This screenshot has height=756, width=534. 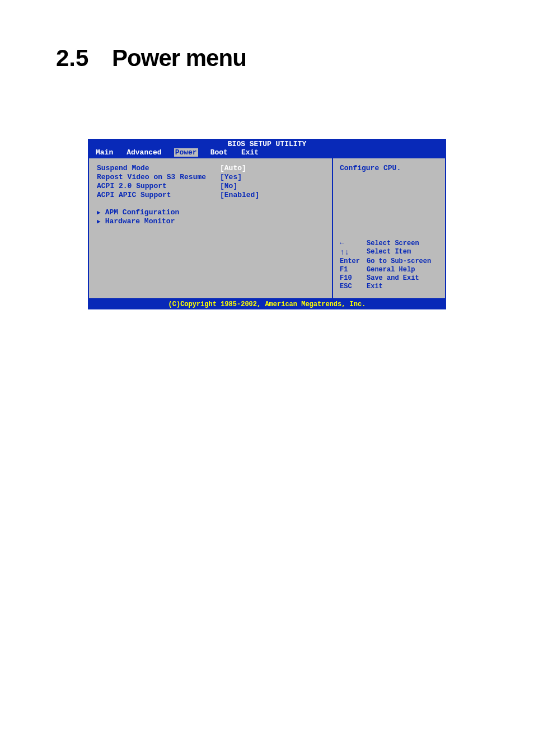 I want to click on section-number: 2.5, so click(x=72, y=58).